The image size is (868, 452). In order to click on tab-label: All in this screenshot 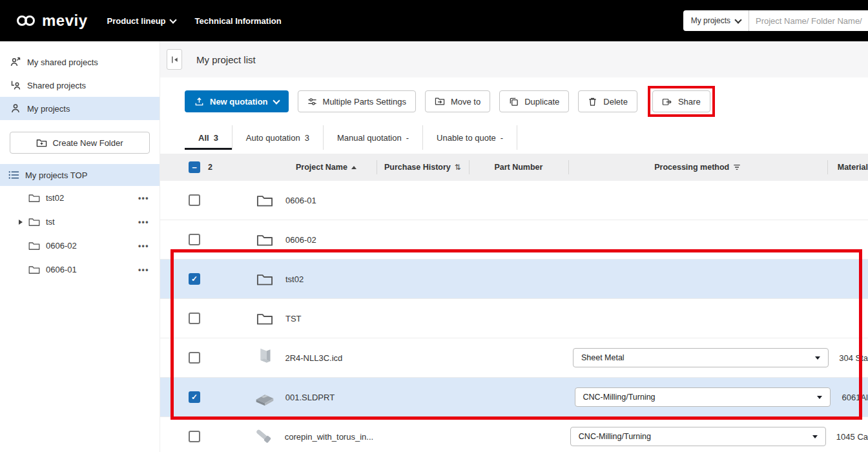, I will do `click(204, 138)`.